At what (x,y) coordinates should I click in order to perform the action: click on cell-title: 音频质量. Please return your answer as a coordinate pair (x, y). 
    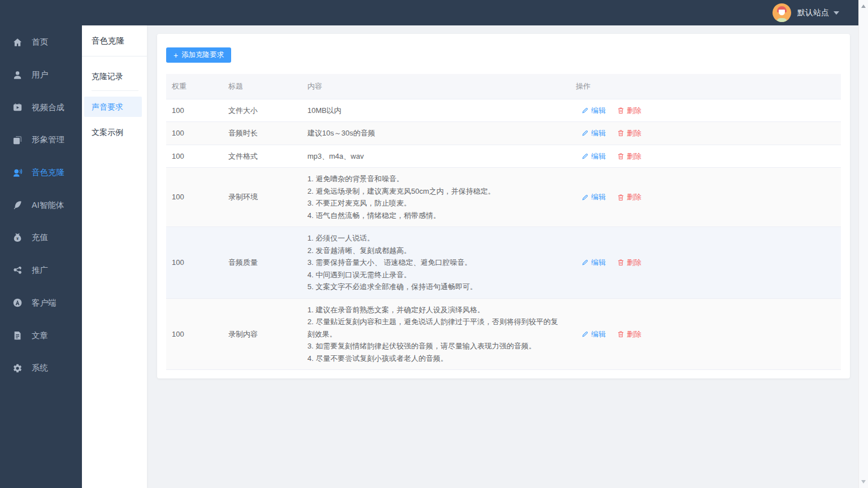
    Looking at the image, I should click on (262, 263).